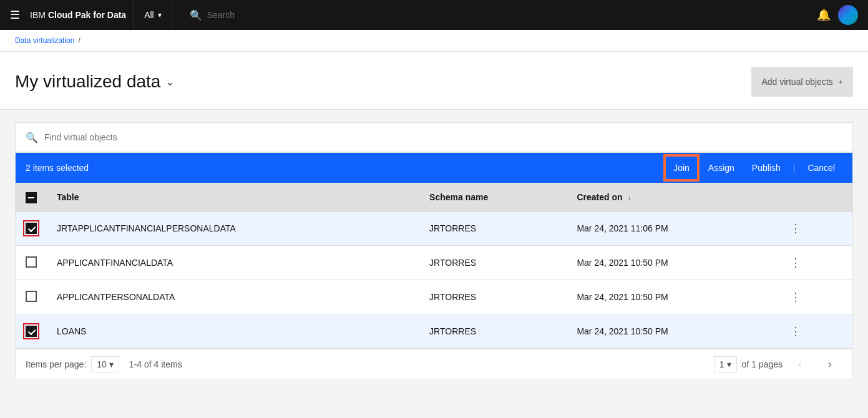  What do you see at coordinates (721, 168) in the screenshot?
I see `assign-button: Assign` at bounding box center [721, 168].